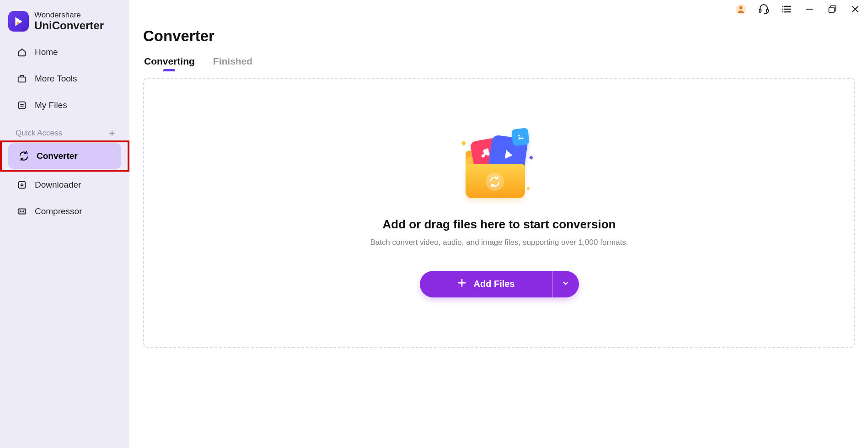  What do you see at coordinates (233, 64) in the screenshot?
I see `tab-finished: Finished` at bounding box center [233, 64].